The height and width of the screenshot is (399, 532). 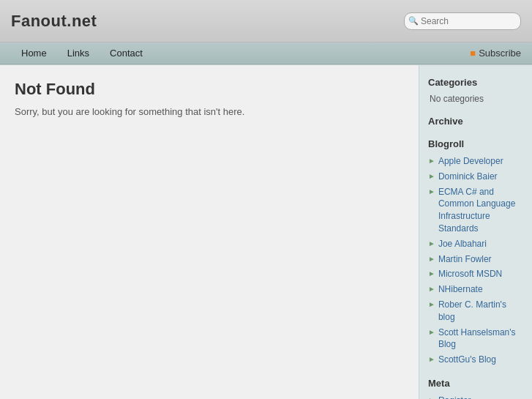 What do you see at coordinates (468, 177) in the screenshot?
I see `blogroll-label-1: Dominick Baier` at bounding box center [468, 177].